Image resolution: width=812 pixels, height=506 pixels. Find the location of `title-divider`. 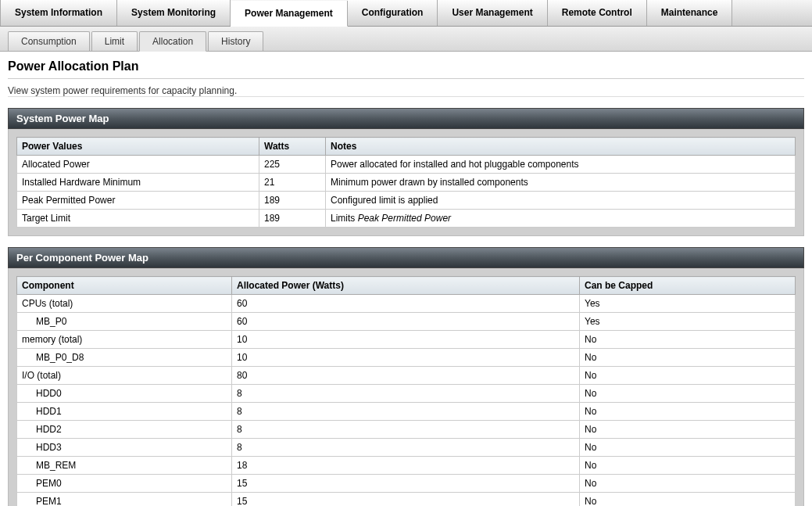

title-divider is located at coordinates (406, 78).